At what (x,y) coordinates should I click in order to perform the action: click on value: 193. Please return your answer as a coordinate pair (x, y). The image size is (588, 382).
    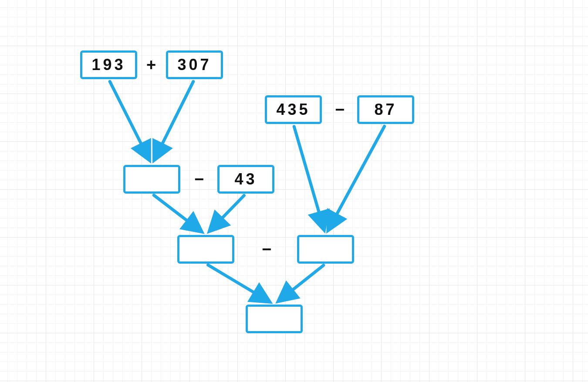
    Looking at the image, I should click on (108, 65).